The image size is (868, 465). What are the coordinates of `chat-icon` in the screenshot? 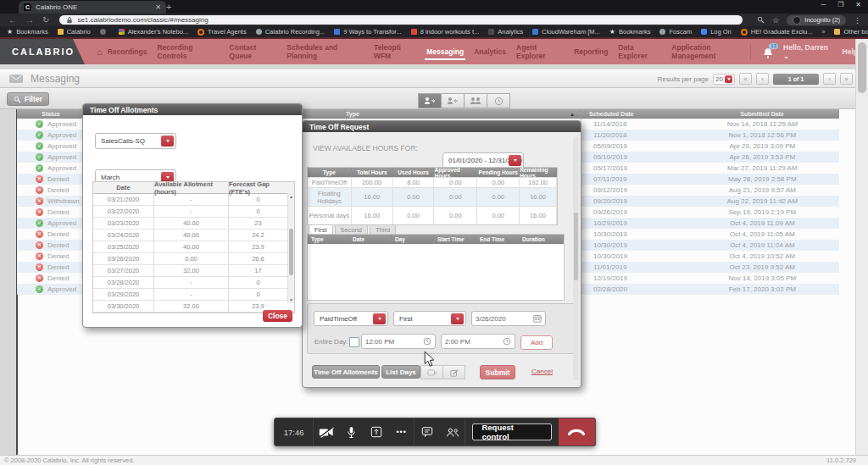 It's located at (427, 432).